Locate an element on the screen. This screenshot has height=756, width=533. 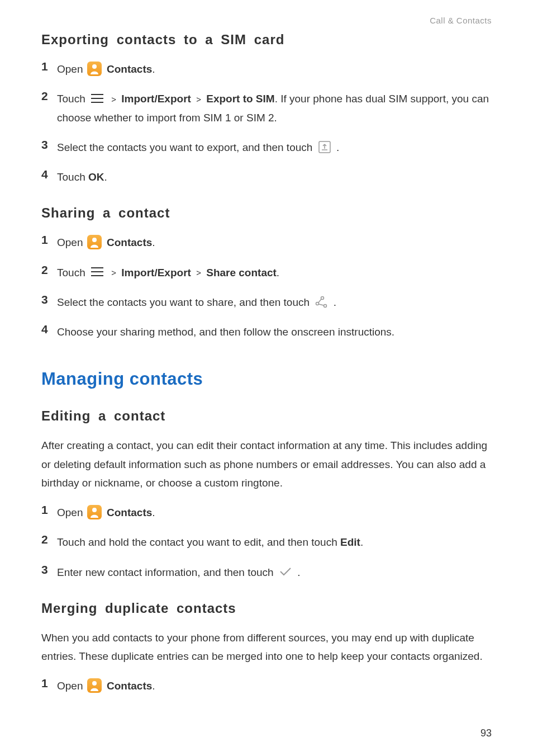
step-body: Touch OK. is located at coordinates (274, 177).